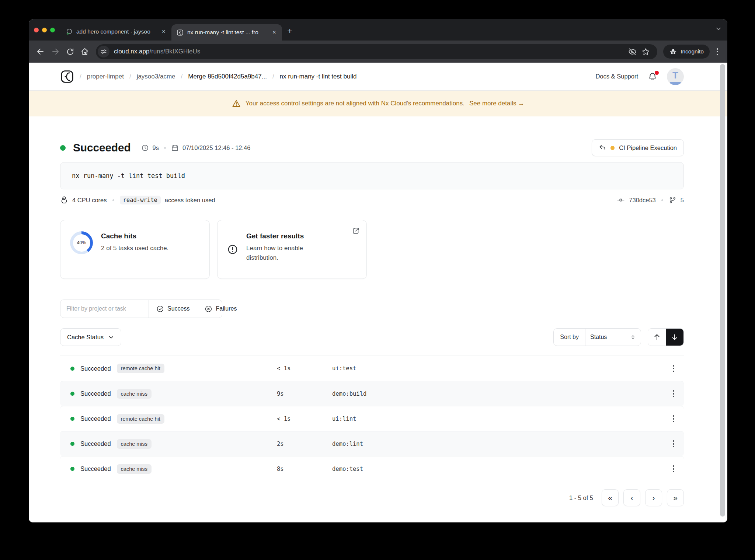 The height and width of the screenshot is (560, 755). Describe the element at coordinates (44, 30) in the screenshot. I see `minimize-window-button` at that location.